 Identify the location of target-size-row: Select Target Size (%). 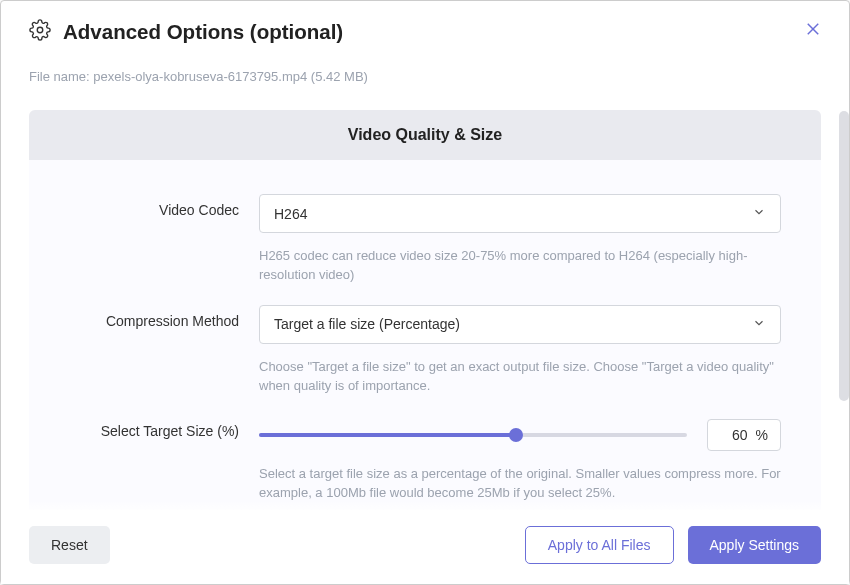
(425, 459).